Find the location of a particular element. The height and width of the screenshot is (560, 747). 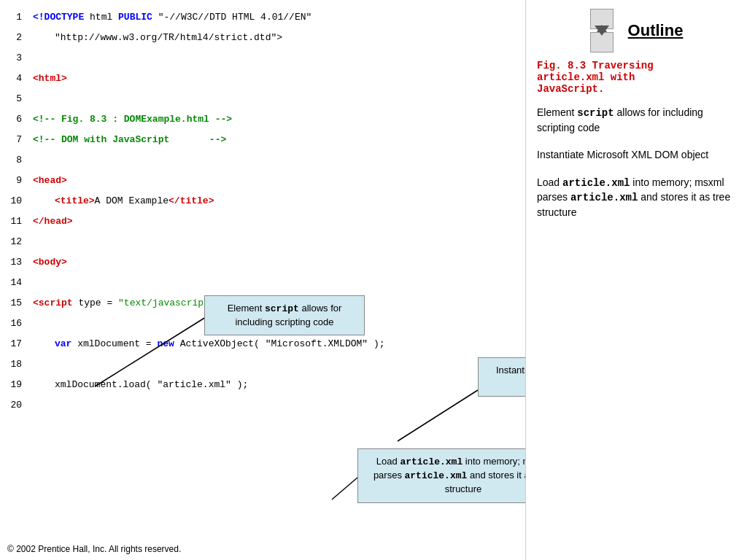

line-content: <body> is located at coordinates (277, 262).